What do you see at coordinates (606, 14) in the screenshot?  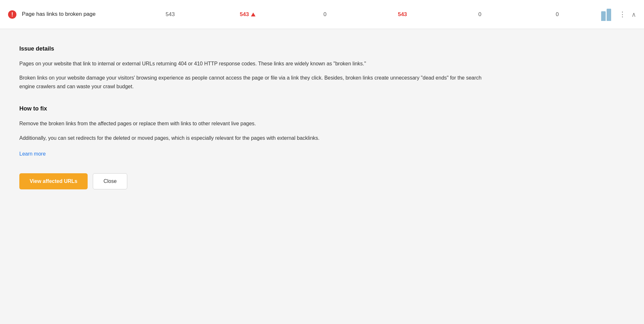 I see `trend-chart` at bounding box center [606, 14].